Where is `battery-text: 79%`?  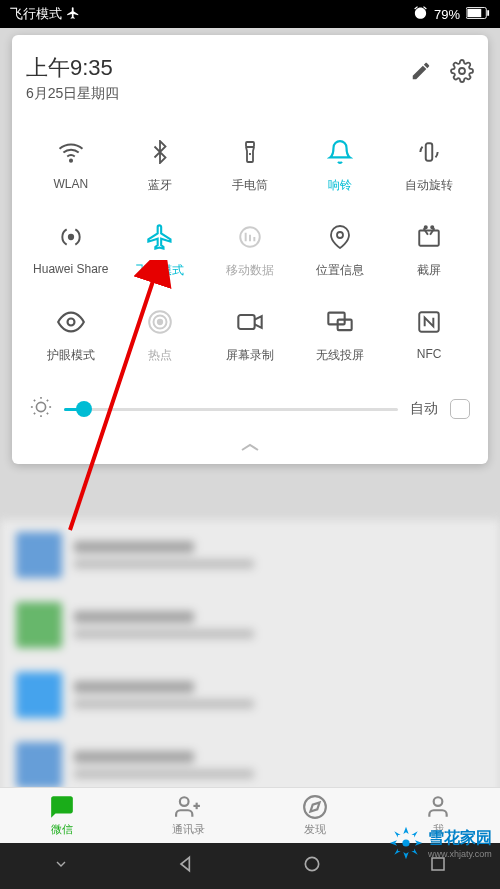 battery-text: 79% is located at coordinates (447, 14).